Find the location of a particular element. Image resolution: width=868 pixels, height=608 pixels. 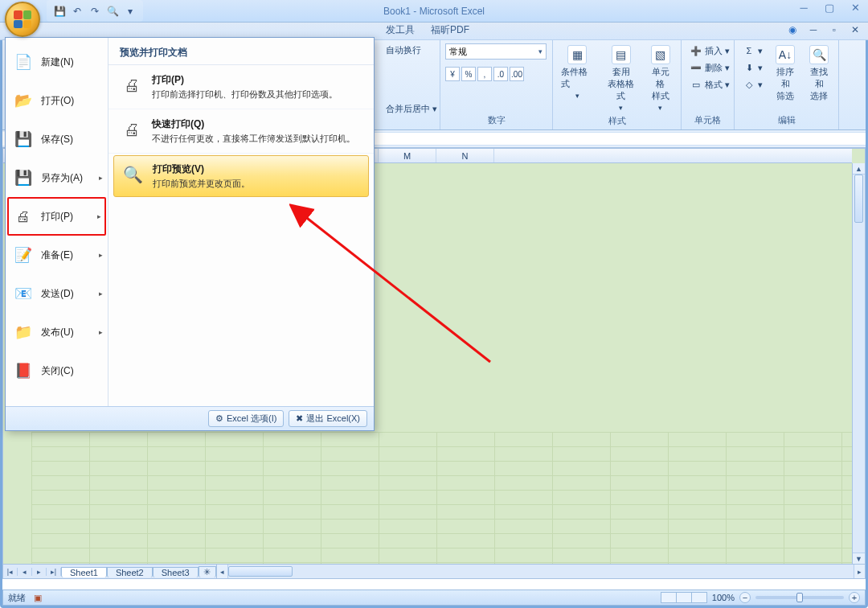

status-bar: 就绪 ▣ 100% − + is located at coordinates (434, 598).